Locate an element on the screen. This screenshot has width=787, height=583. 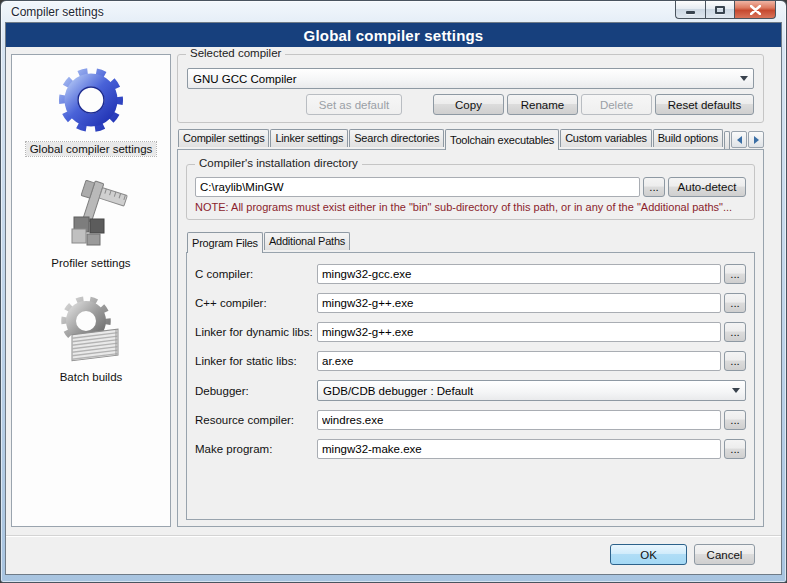
minimize-button is located at coordinates (690, 10).